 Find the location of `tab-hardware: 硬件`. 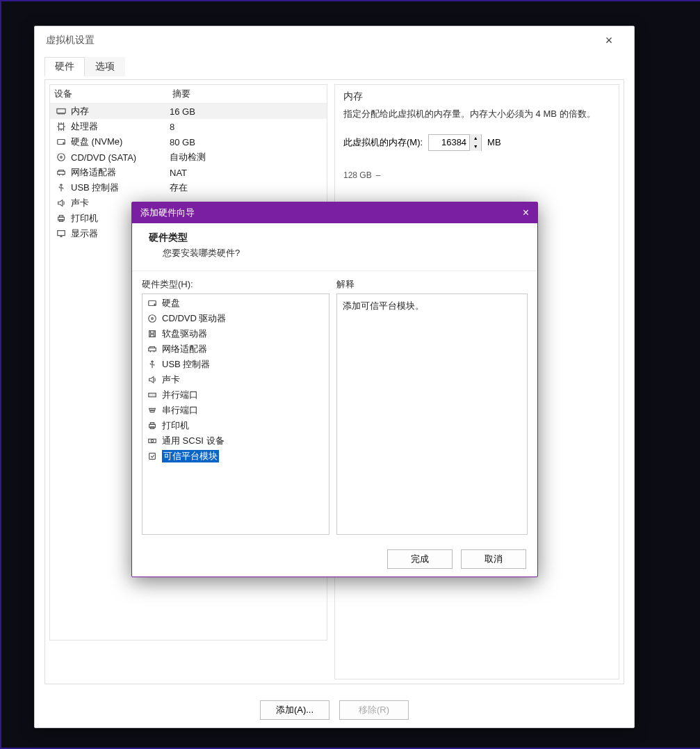

tab-hardware: 硬件 is located at coordinates (65, 67).